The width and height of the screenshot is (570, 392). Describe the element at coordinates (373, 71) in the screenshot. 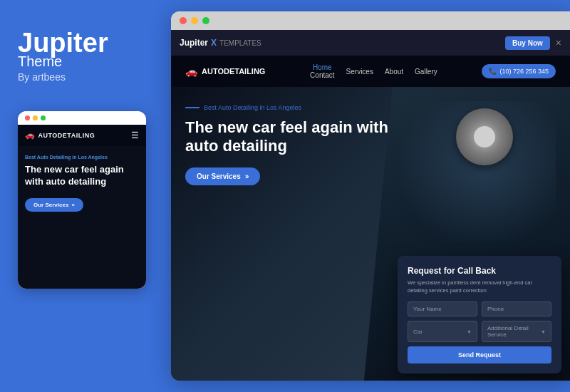

I see `site-nav: Home Contact Services About Gallery` at that location.